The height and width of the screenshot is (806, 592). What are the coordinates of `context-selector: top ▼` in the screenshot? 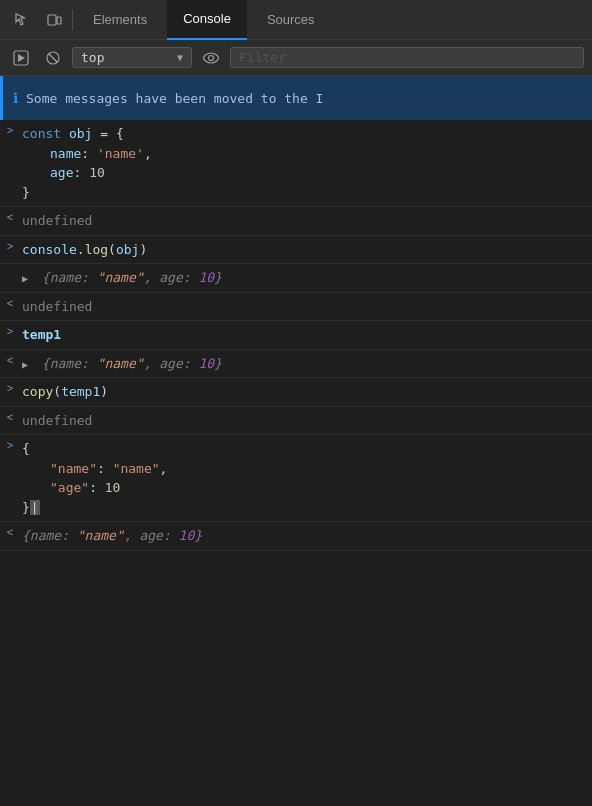 It's located at (132, 58).